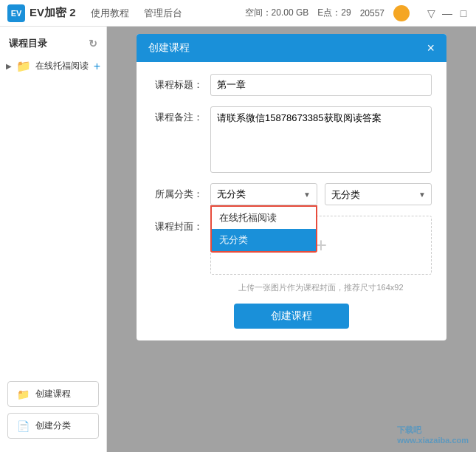 The width and height of the screenshot is (476, 452). Describe the element at coordinates (9, 66) in the screenshot. I see `chevron-right-icon: ▶` at that location.